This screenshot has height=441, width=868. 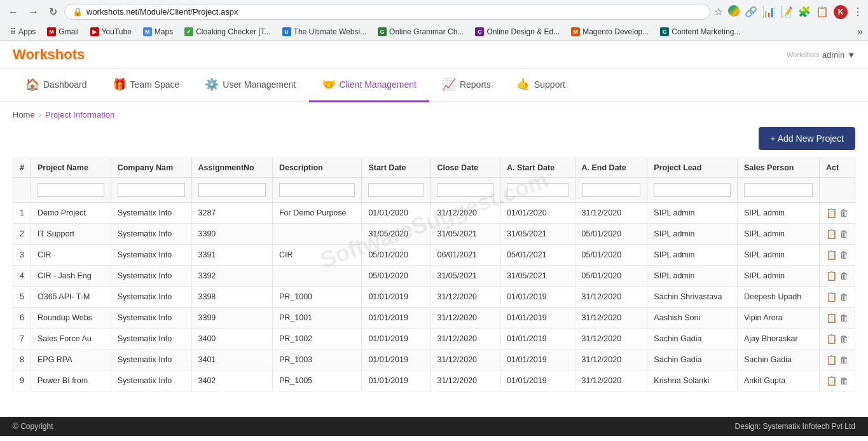 What do you see at coordinates (396, 255) in the screenshot?
I see `cell-start-date: 05/01/2020` at bounding box center [396, 255].